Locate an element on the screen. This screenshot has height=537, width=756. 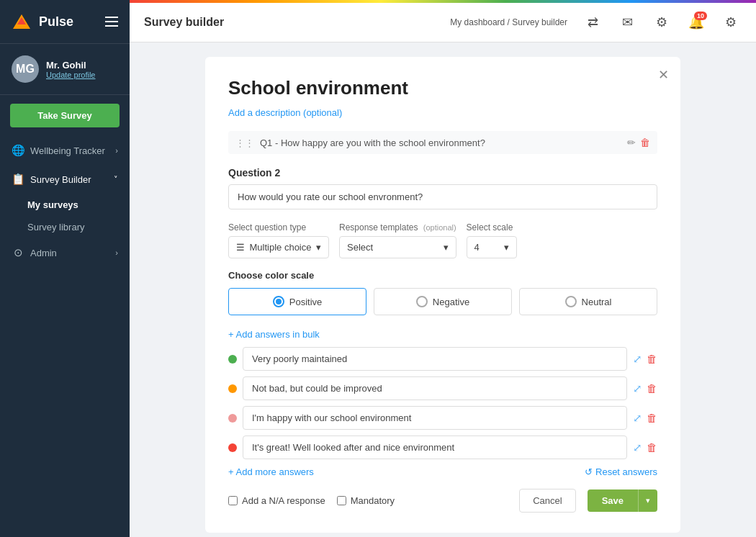
radio-negative is located at coordinates (422, 302).